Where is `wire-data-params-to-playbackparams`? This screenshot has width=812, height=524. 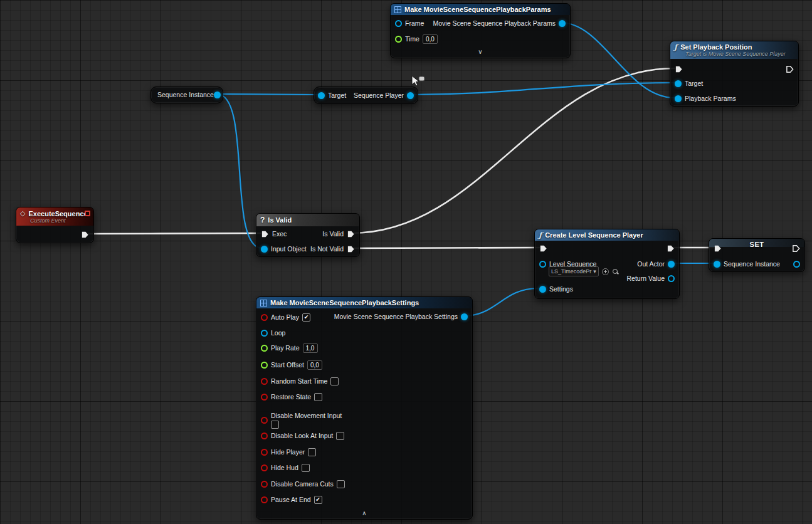 wire-data-params-to-playbackparams is located at coordinates (618, 60).